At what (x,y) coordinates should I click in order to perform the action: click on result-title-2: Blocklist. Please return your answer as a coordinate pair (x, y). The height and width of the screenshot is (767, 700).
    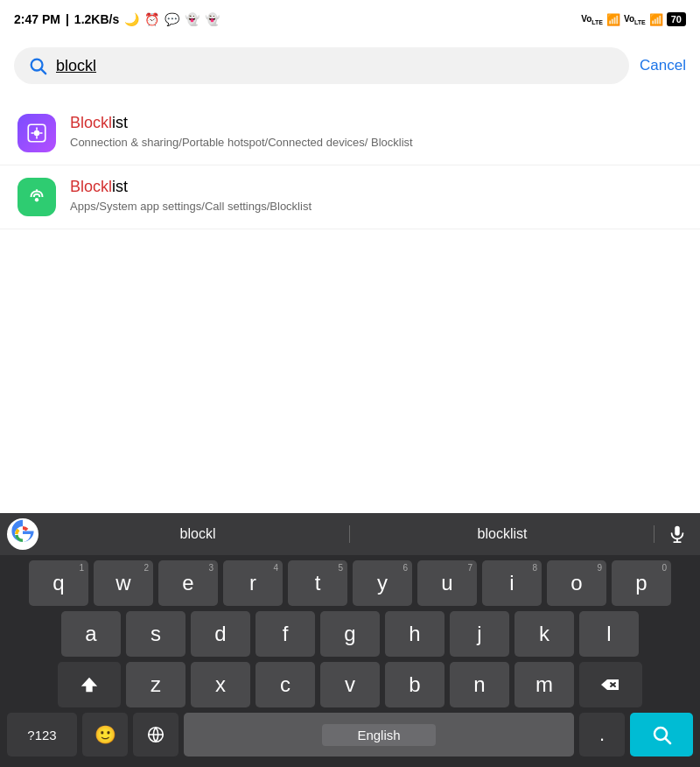
    Looking at the image, I should click on (376, 187).